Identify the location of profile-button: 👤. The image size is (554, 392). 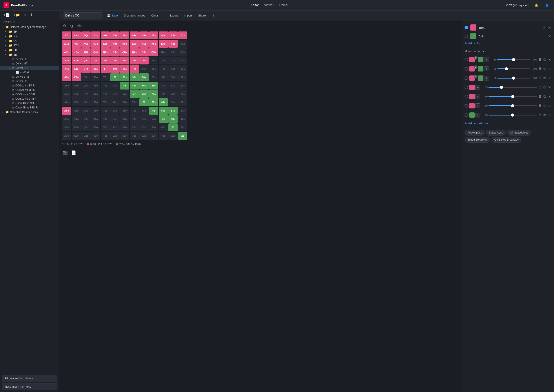
(547, 5).